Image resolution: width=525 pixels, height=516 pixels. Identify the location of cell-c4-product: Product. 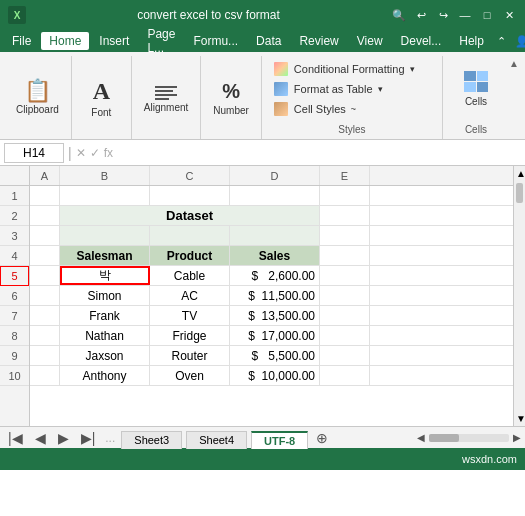
(190, 256).